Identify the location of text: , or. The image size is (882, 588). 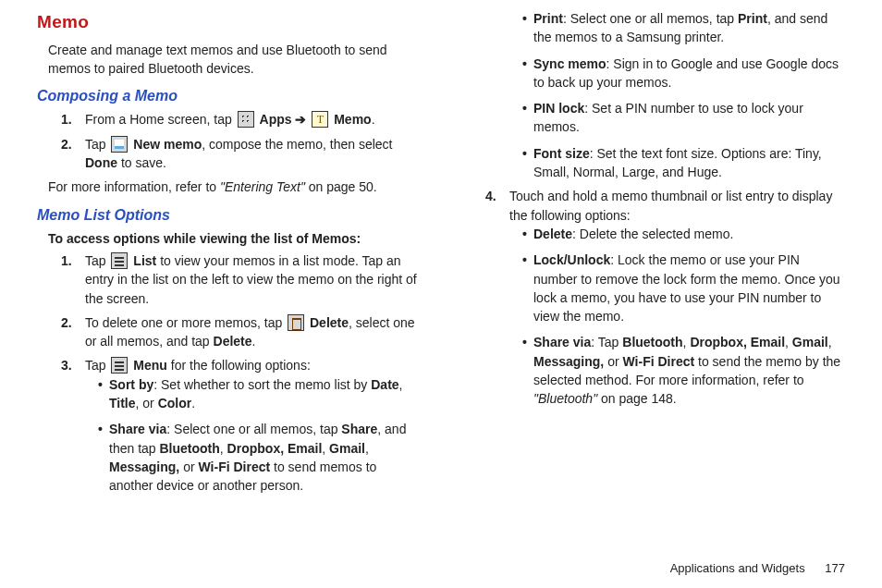
(147, 403).